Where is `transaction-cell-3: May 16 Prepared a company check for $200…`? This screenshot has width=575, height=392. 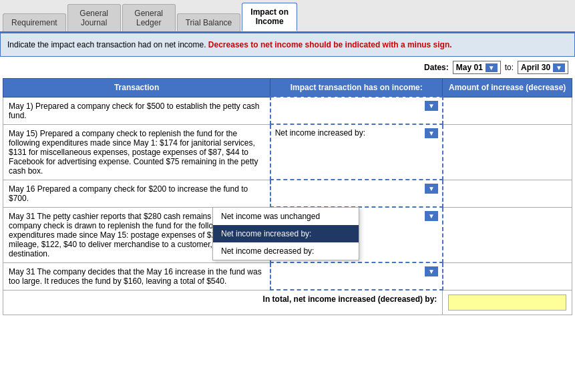 transaction-cell-3: May 16 Prepared a company check for $200… is located at coordinates (137, 194).